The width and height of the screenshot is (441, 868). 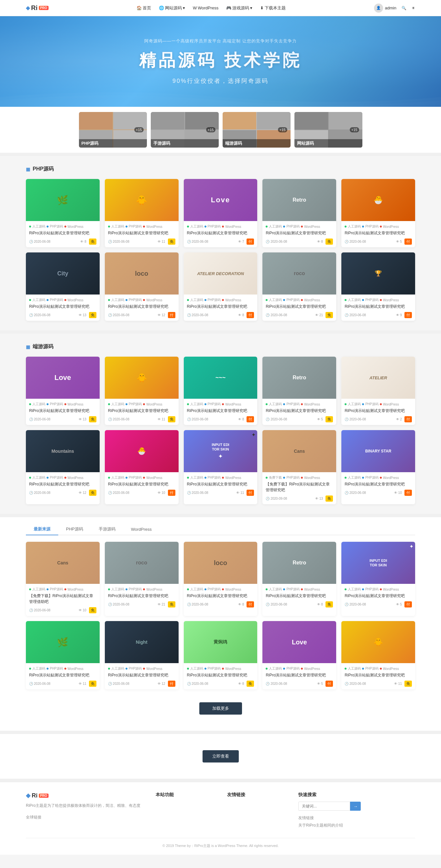 I want to click on card: Night 人工源码PHP源码WordPress RiPro演示站贴测试文章管理…, so click(x=141, y=655).